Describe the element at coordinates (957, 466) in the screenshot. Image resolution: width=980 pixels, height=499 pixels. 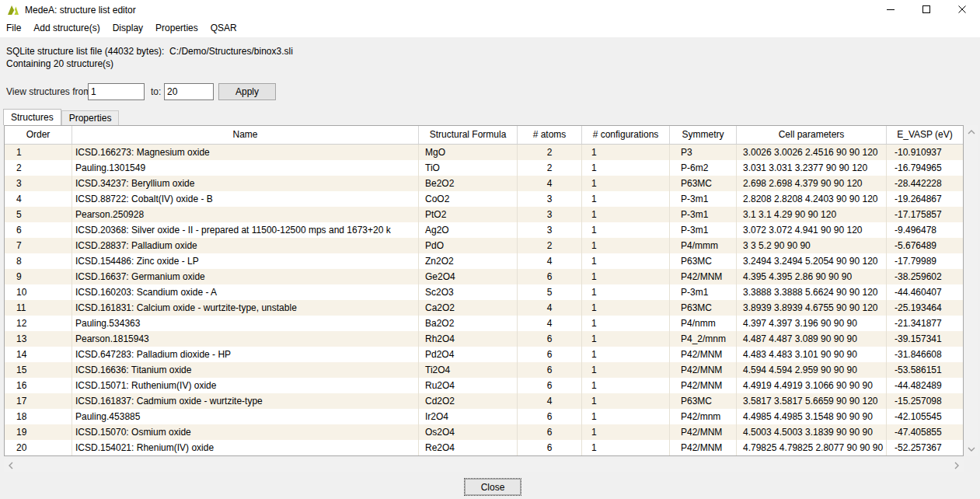
I see `chevron-right-icon` at that location.